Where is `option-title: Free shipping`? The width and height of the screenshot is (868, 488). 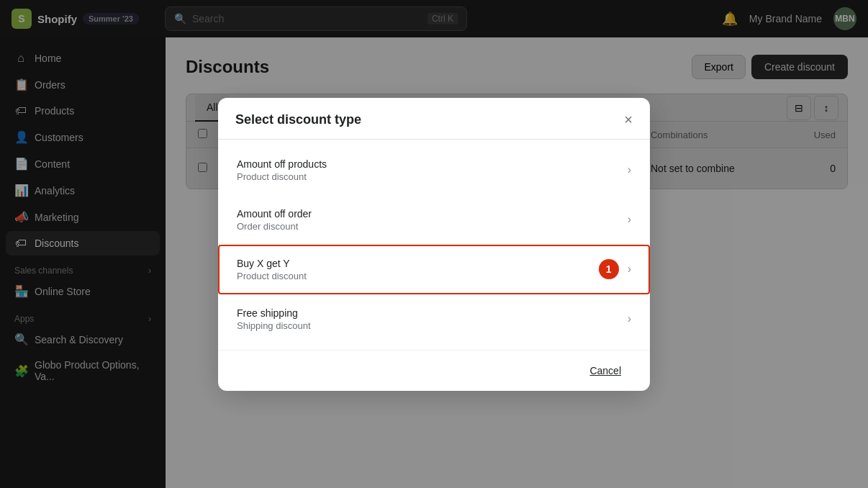 option-title: Free shipping is located at coordinates (273, 313).